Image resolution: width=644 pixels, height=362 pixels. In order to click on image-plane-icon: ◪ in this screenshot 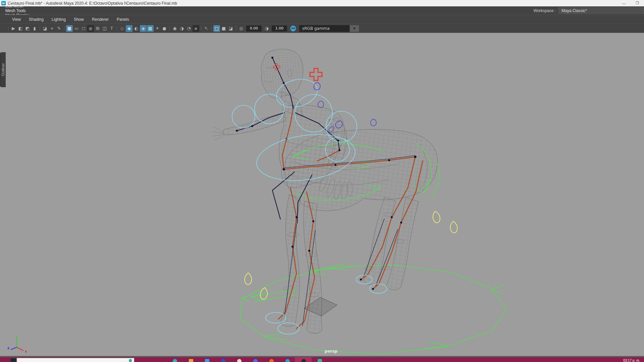, I will do `click(45, 28)`.